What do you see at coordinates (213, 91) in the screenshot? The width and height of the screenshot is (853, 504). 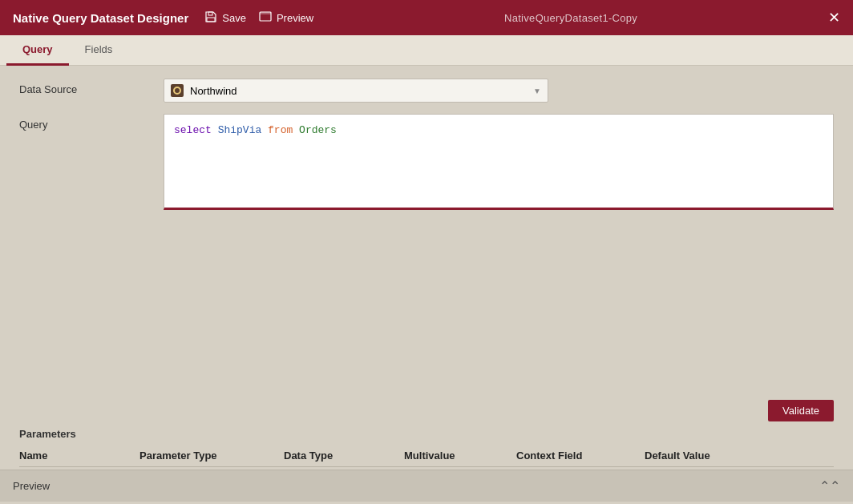 I see `datasource-value: Northwind` at bounding box center [213, 91].